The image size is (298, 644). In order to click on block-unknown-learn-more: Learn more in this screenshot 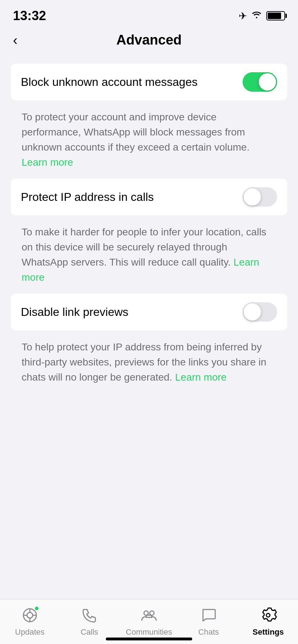, I will do `click(48, 162)`.